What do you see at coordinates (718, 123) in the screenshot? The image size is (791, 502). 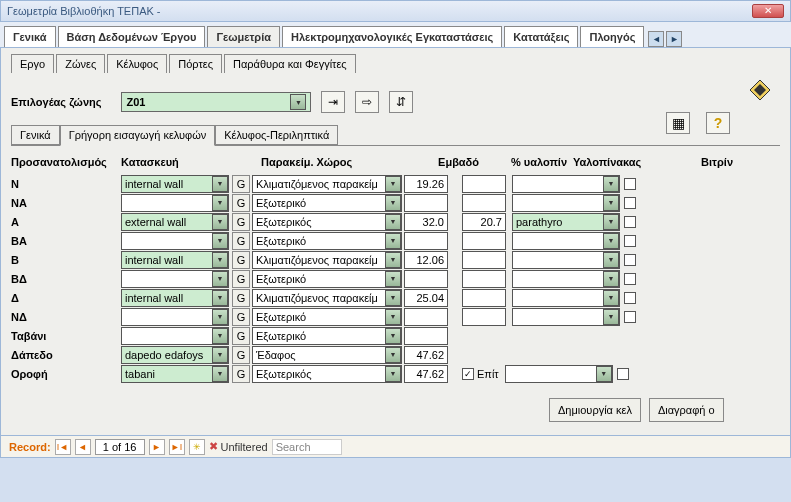 I see `help-button: ?` at bounding box center [718, 123].